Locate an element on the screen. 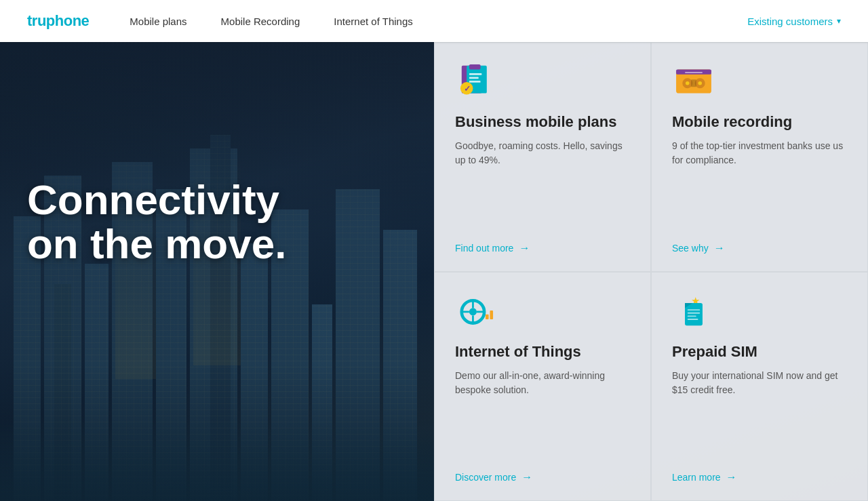  card-mobile-recording-link: See why → is located at coordinates (760, 248).